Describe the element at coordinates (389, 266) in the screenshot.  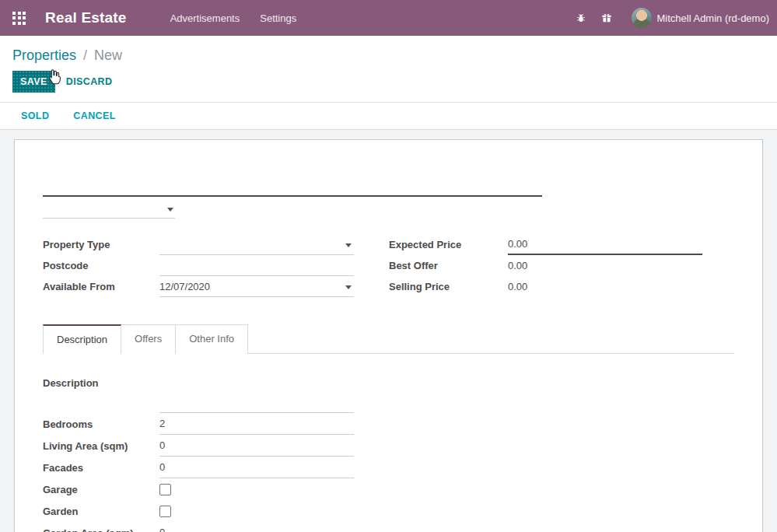
I see `field-grid: Property Type Postcode Available From` at that location.